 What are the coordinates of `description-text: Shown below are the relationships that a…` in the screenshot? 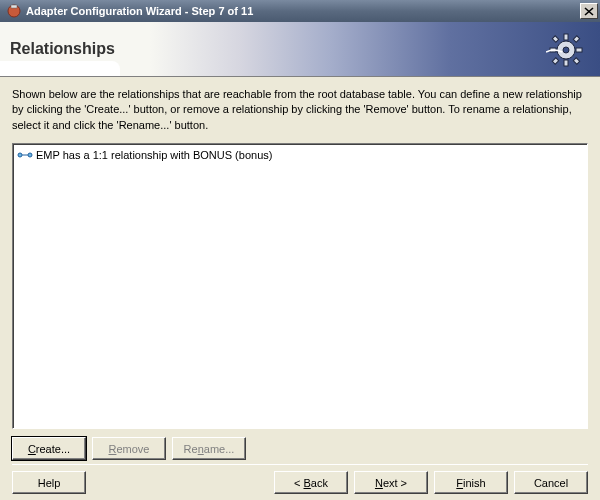 It's located at (300, 110).